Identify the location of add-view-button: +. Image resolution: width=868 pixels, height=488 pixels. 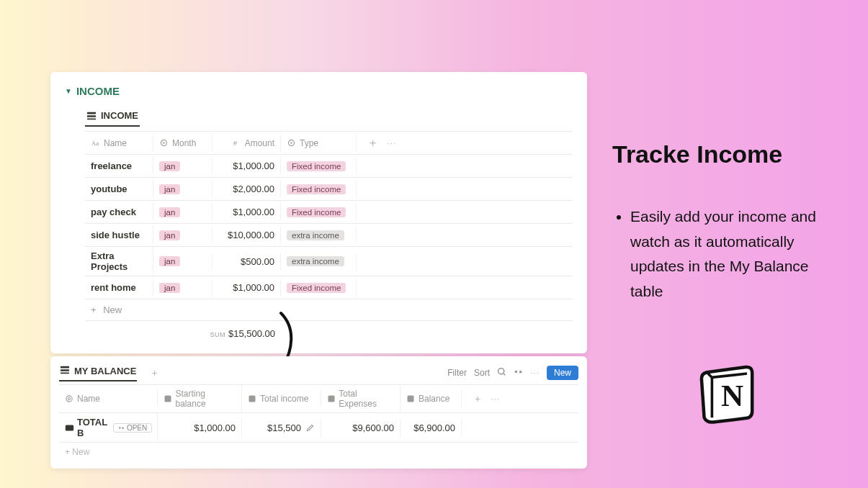
(154, 373).